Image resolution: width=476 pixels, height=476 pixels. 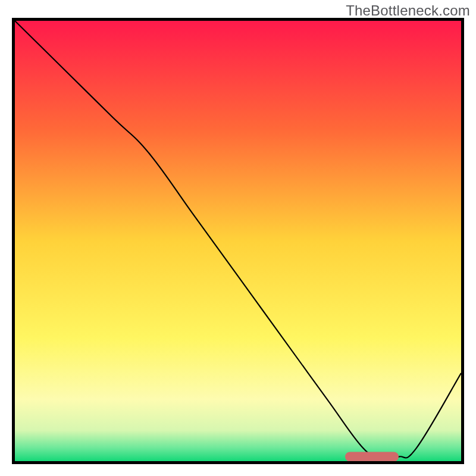 I want to click on valley-marker, so click(x=372, y=456).